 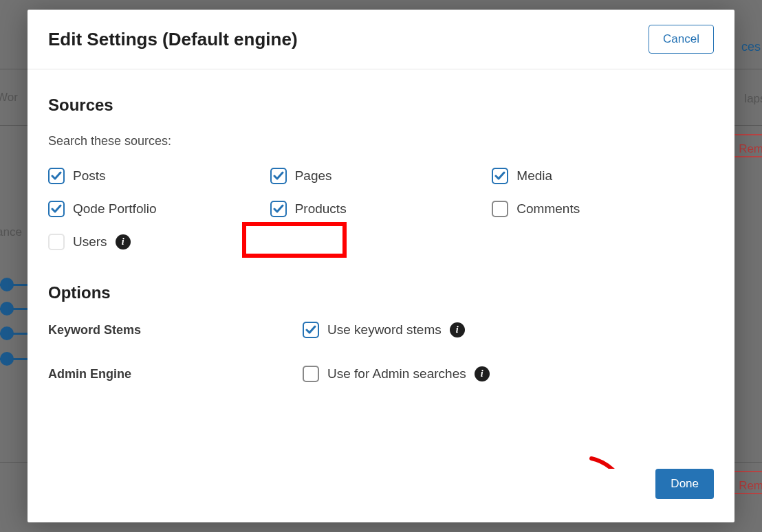 What do you see at coordinates (320, 209) in the screenshot?
I see `source-label: Products` at bounding box center [320, 209].